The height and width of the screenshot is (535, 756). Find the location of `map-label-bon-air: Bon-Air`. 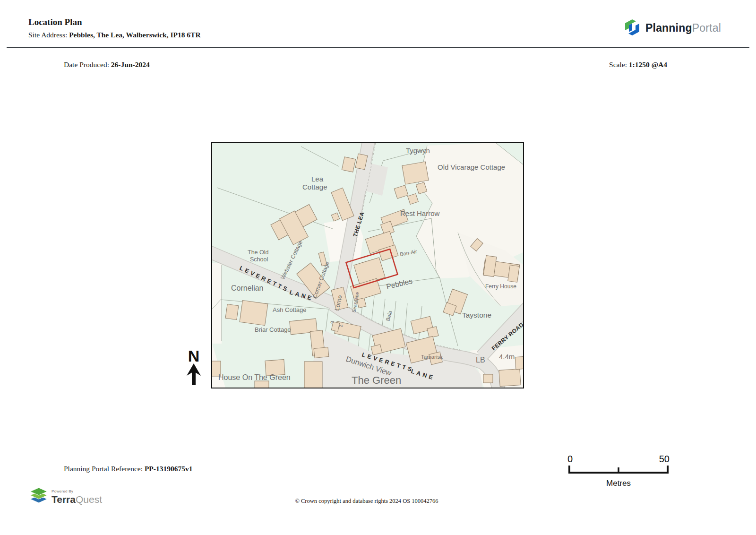

map-label-bon-air: Bon-Air is located at coordinates (408, 253).